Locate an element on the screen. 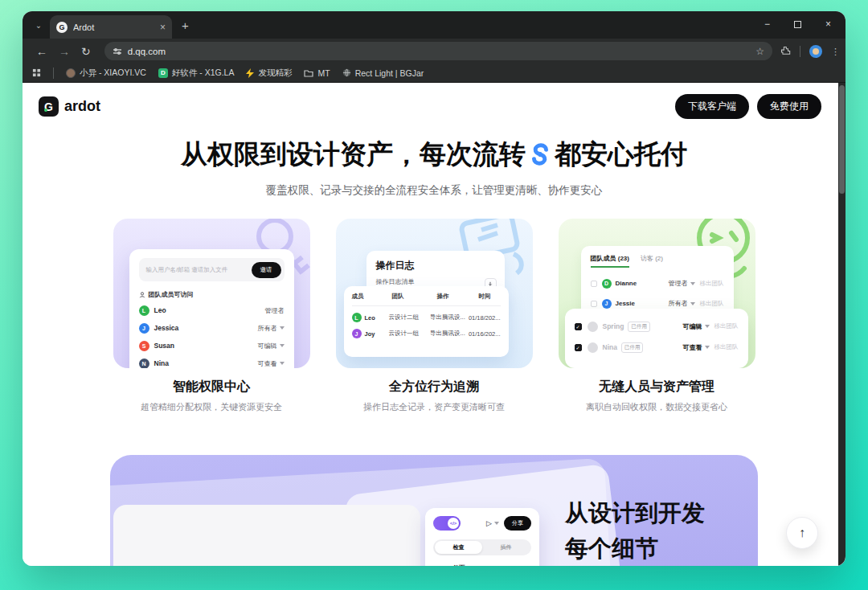  ardot-logo-icon: G is located at coordinates (48, 106).